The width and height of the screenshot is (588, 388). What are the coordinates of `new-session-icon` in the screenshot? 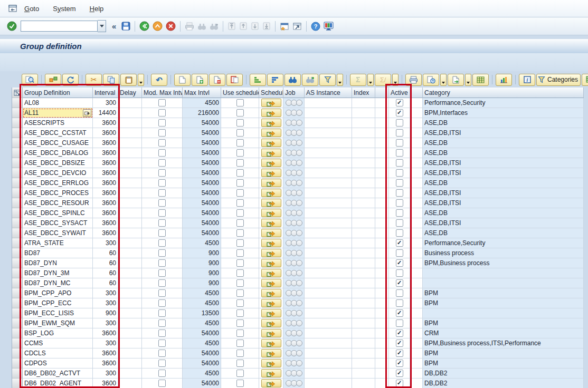 It's located at (284, 26).